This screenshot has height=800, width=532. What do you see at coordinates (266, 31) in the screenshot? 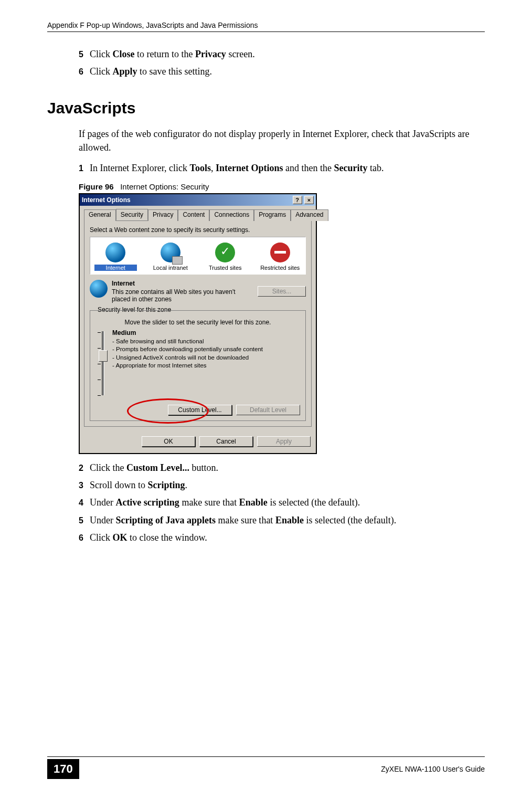
I see `header-rule` at bounding box center [266, 31].